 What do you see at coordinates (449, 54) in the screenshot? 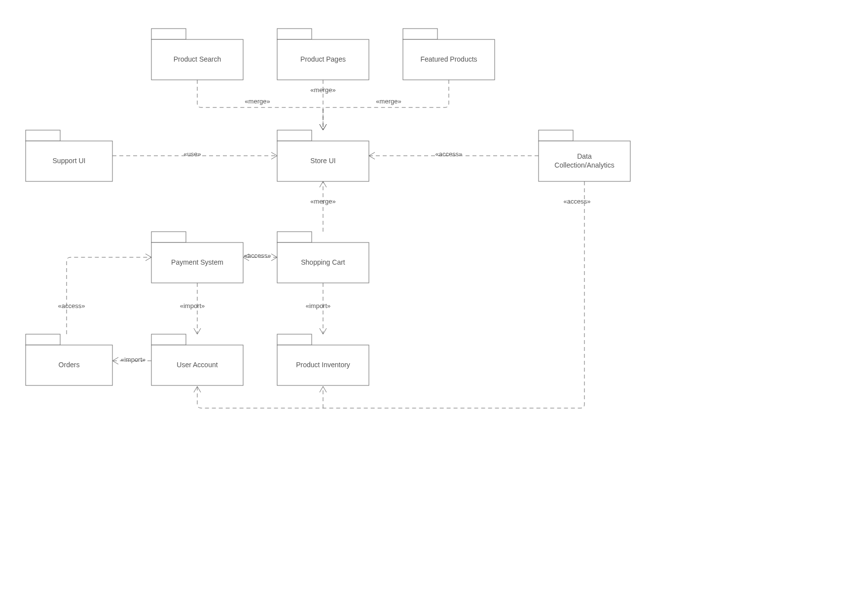
I see `package-featured-products: Featured Products` at bounding box center [449, 54].